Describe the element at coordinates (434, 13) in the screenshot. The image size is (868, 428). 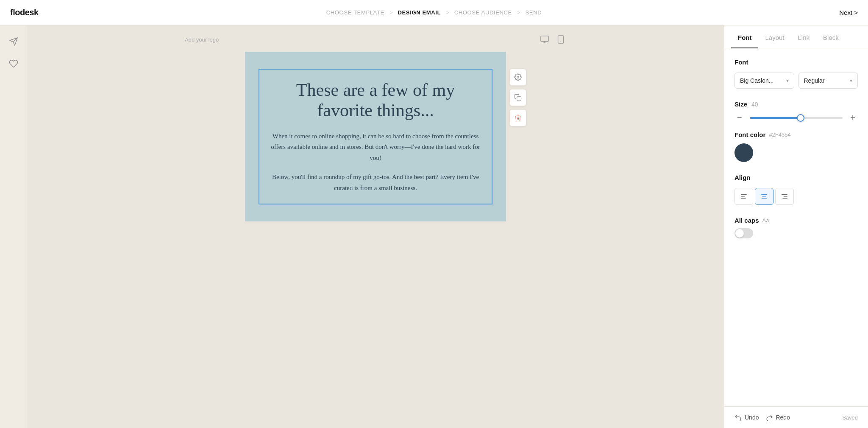
I see `top-nav: flodesk CHOOSE TEMPLATE > DESIGN EMAIL >…` at that location.